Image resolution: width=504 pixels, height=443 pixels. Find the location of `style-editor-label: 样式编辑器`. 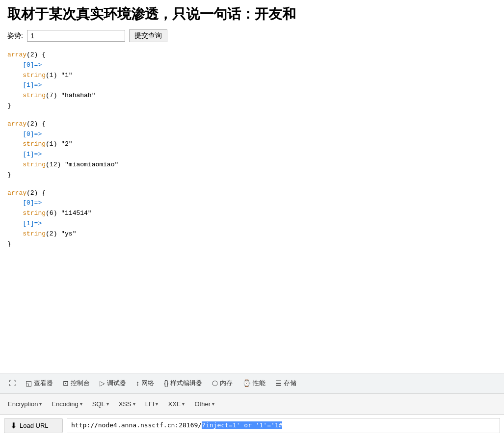

style-editor-label: 样式编辑器 is located at coordinates (186, 383).